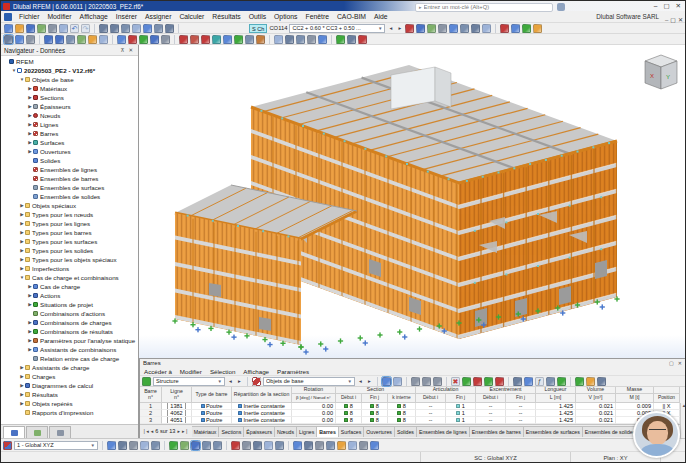 This screenshot has width=686, height=463. What do you see at coordinates (360, 382) in the screenshot?
I see `prev-category-button: ◂` at bounding box center [360, 382].